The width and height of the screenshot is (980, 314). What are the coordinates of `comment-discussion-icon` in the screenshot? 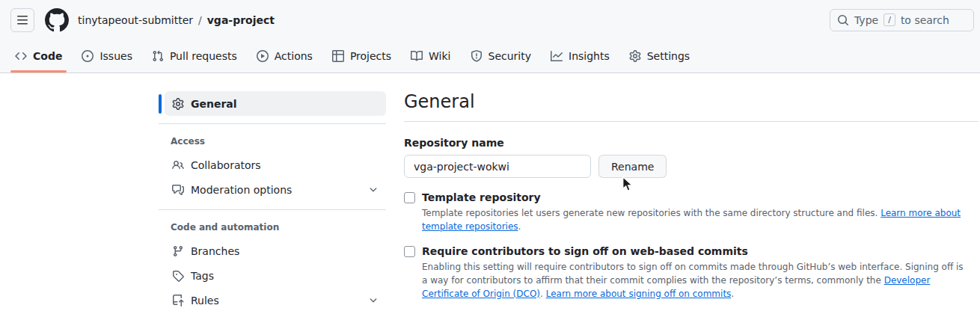 It's located at (178, 190).